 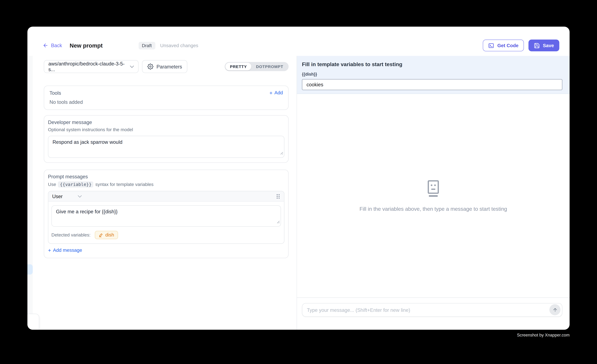 I want to click on send-button, so click(x=555, y=310).